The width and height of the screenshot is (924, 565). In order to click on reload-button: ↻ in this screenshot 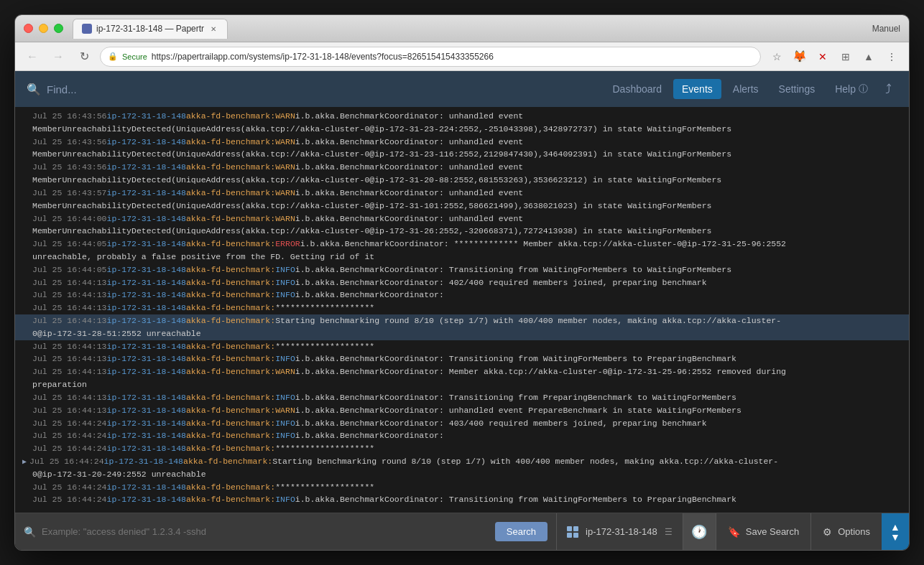, I will do `click(84, 57)`.